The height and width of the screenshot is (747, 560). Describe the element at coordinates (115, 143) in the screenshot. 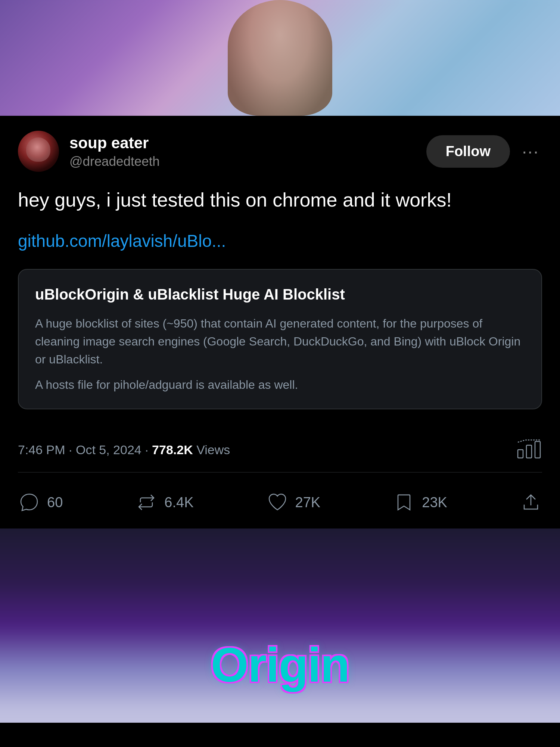

I see `user-display-name: soup eater` at that location.